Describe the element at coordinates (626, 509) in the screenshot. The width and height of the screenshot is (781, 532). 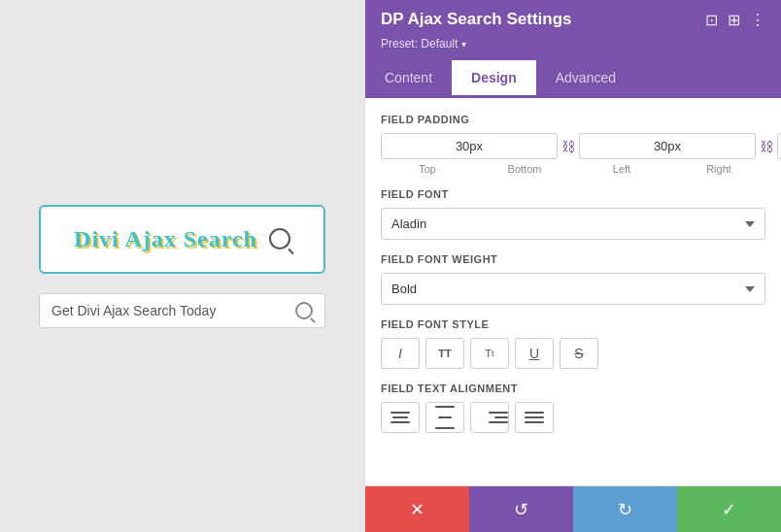
I see `redo-button: ↻` at that location.